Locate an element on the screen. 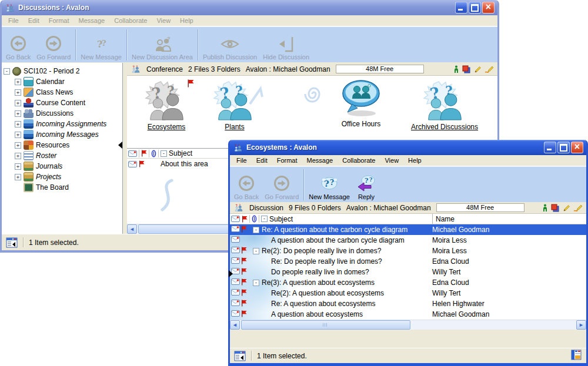 The width and height of the screenshot is (588, 366). title-bar: ? ? Ecosystems : Avalon is located at coordinates (408, 147).